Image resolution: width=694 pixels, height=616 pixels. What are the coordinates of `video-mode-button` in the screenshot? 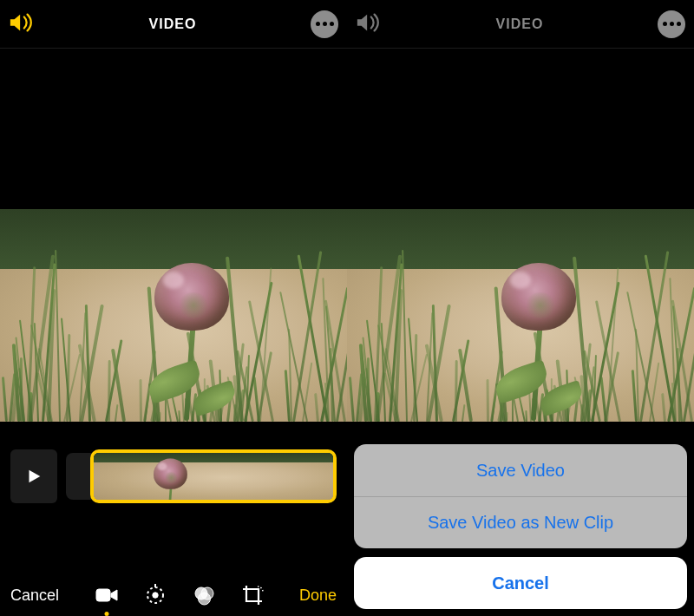 It's located at (107, 595).